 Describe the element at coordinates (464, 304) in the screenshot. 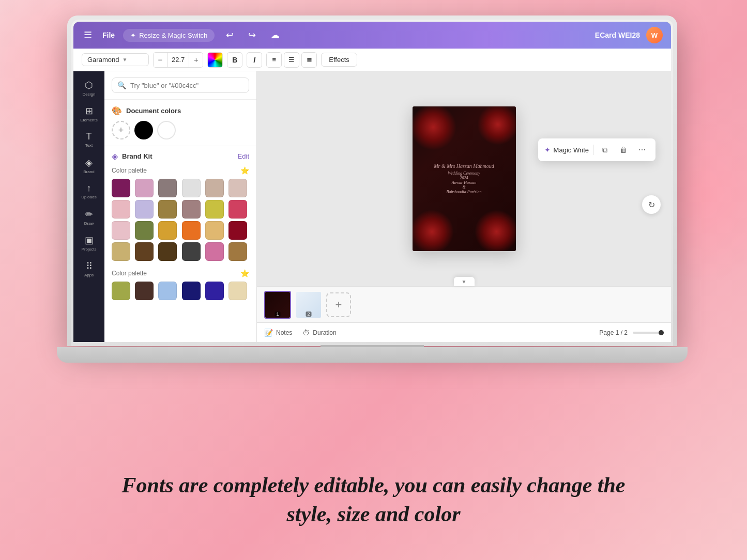

I see `filmstrip: 1 2 +` at that location.